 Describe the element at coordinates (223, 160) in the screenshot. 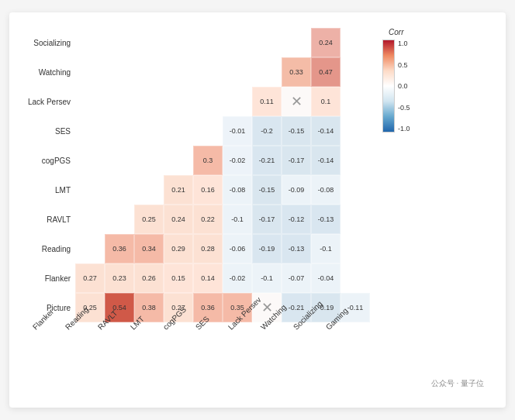

I see `matrix-row: 0.3-0.02-0.21-0.17-0.14` at that location.